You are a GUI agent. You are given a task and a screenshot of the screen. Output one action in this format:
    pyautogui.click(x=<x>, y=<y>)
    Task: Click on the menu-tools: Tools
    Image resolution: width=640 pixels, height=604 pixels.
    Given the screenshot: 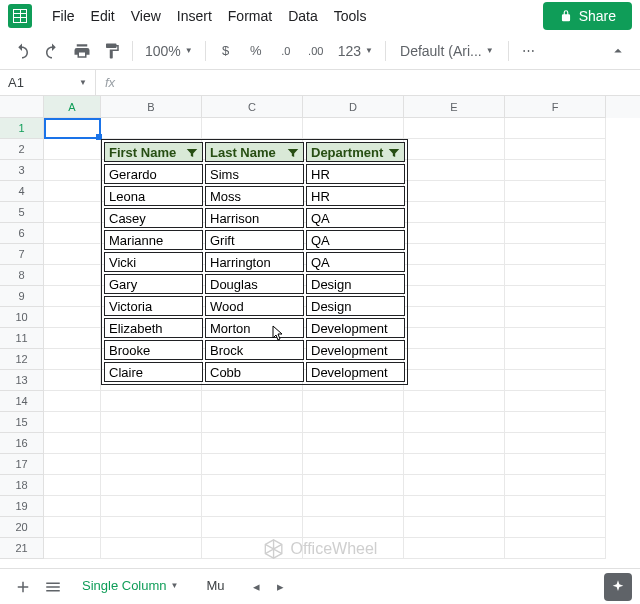 What is the action you would take?
    pyautogui.click(x=350, y=16)
    